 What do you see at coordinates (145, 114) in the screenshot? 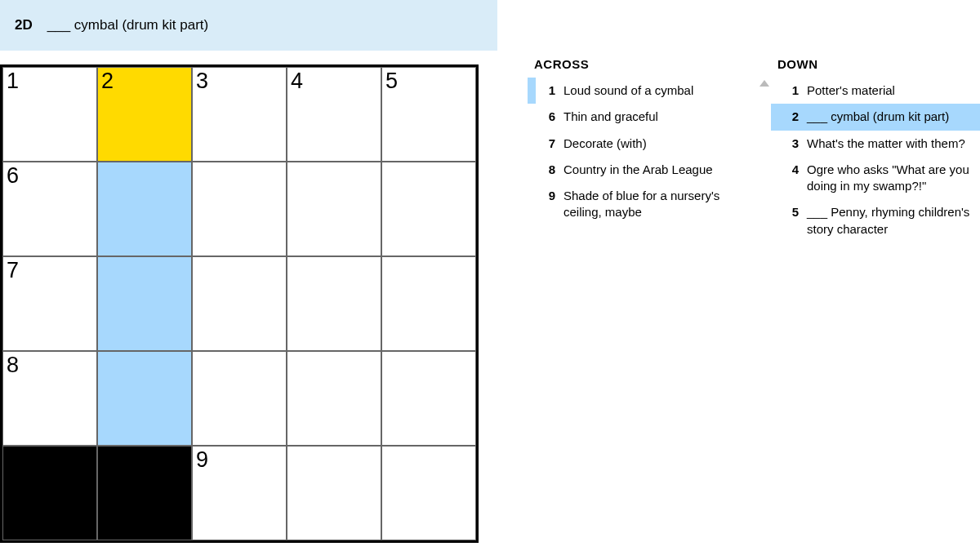
I see `grid-cell: 2` at bounding box center [145, 114].